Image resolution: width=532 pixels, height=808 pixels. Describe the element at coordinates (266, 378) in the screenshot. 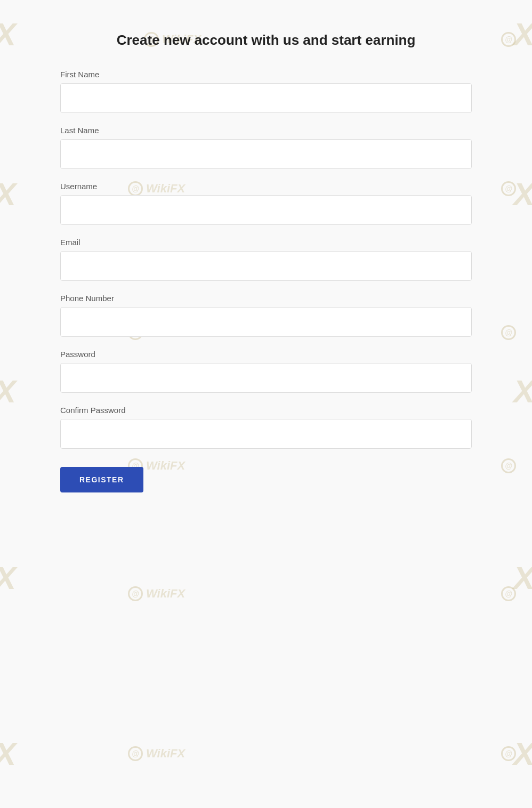

I see `password-input` at that location.